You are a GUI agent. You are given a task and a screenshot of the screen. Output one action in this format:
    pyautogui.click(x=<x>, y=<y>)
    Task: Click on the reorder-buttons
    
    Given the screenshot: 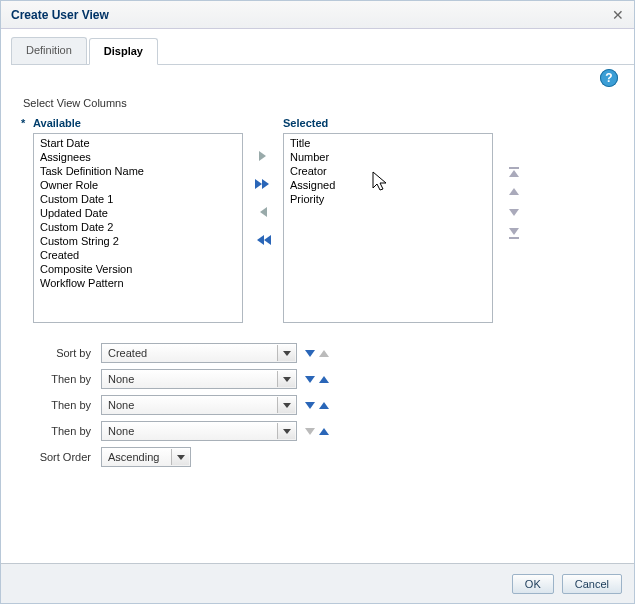 What is the action you would take?
    pyautogui.click(x=515, y=204)
    